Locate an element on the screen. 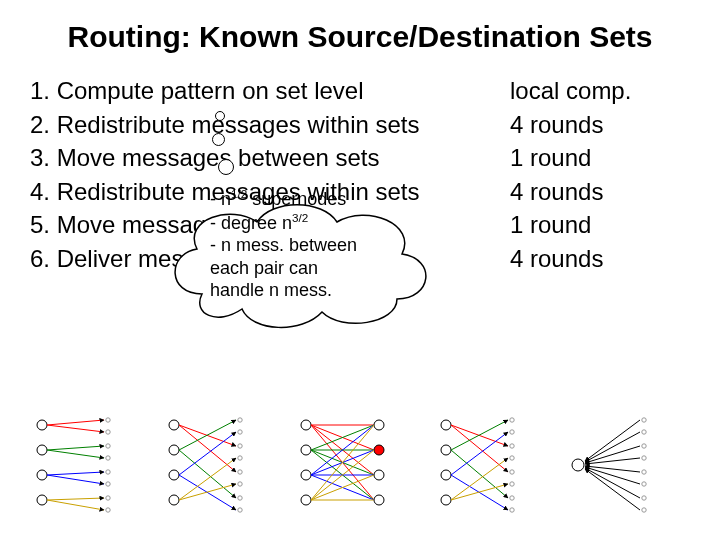 The width and height of the screenshot is (720, 540). cost-4: 4 rounds is located at coordinates (585, 192).